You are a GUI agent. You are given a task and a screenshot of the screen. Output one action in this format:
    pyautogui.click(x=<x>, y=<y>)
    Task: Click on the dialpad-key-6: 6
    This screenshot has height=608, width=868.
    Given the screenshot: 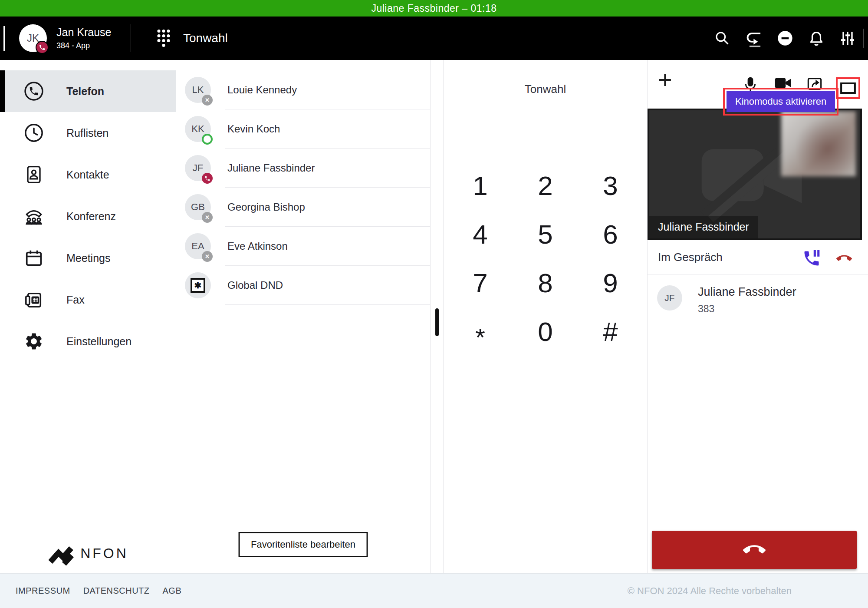 What is the action you would take?
    pyautogui.click(x=611, y=234)
    